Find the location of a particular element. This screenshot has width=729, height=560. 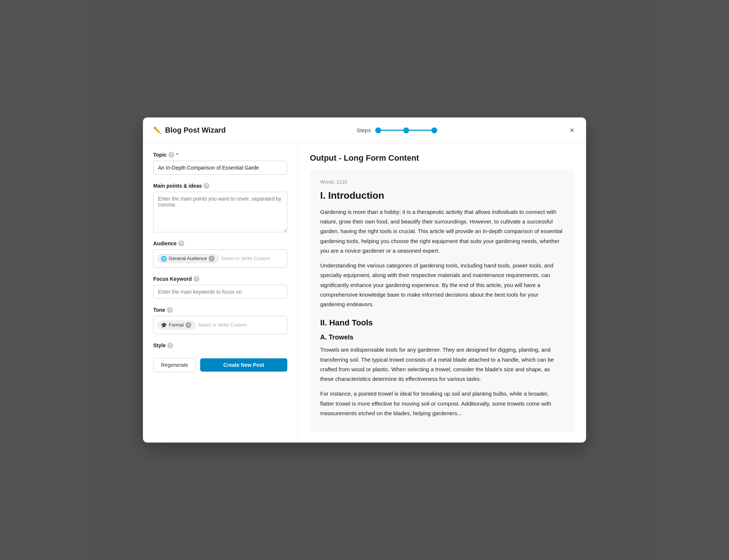

style-label: Style ? is located at coordinates (220, 345).